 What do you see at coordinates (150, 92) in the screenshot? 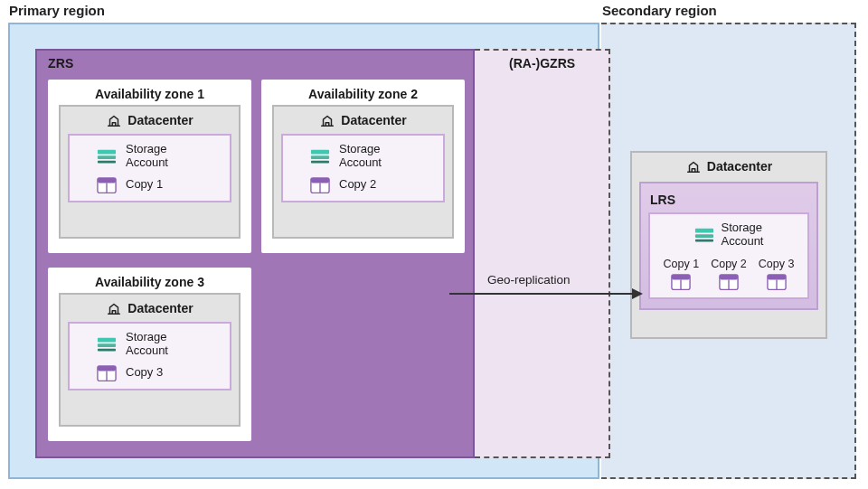
I see `az-title: Availability zone 1` at bounding box center [150, 92].